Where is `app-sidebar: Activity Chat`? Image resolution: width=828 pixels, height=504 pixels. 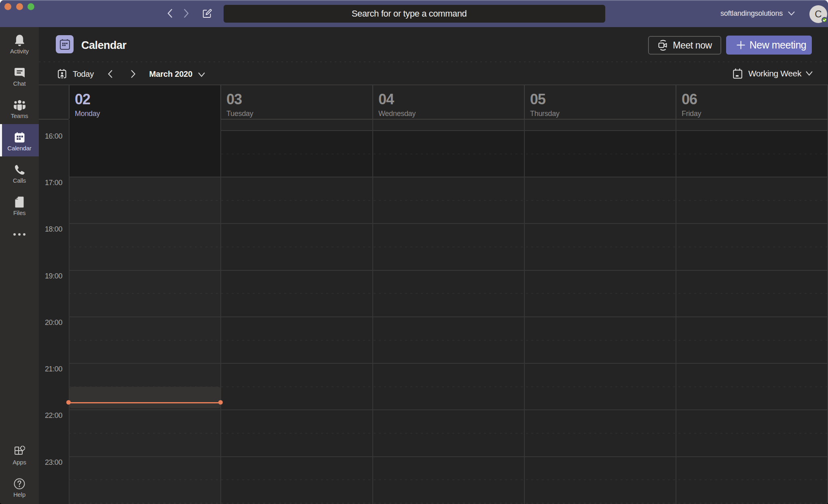 app-sidebar: Activity Chat is located at coordinates (19, 266).